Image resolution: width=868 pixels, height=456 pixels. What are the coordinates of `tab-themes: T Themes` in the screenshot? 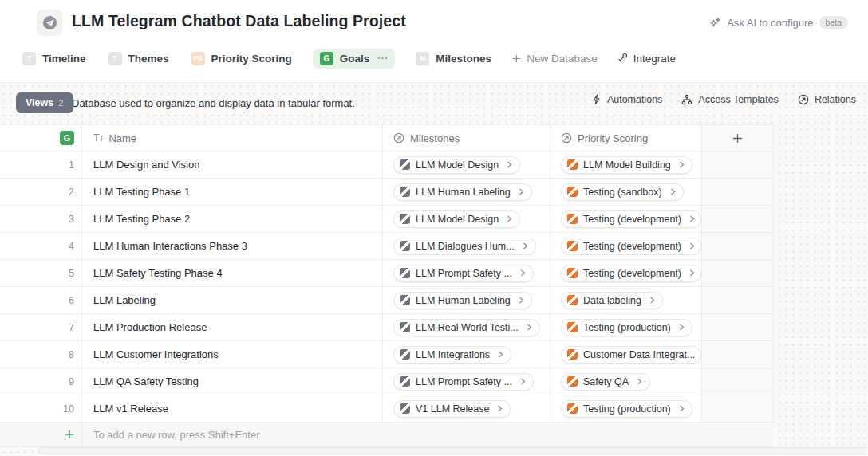 It's located at (139, 59).